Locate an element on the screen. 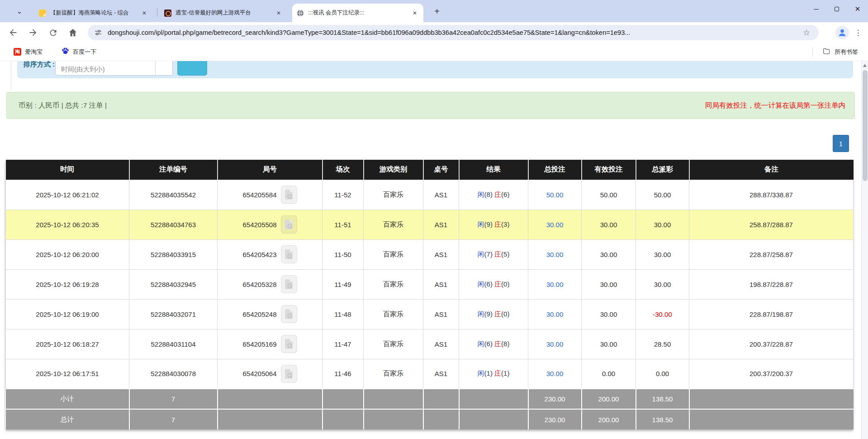 This screenshot has width=868, height=439. column-header: 时间 is located at coordinates (68, 170).